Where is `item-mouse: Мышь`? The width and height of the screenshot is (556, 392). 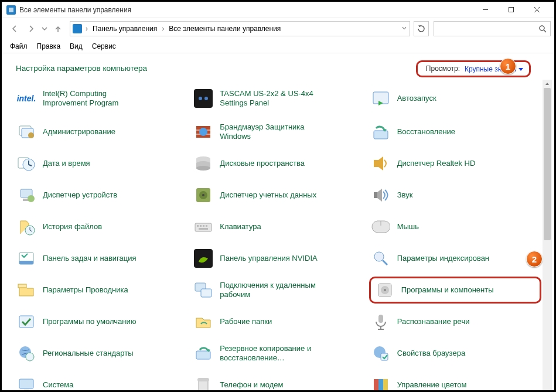
item-mouse: Мышь is located at coordinates (455, 227).